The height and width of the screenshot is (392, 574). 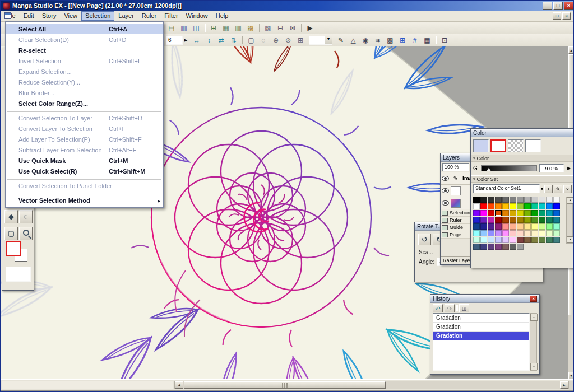 I want to click on grid-icon: ▦, so click(x=427, y=40).